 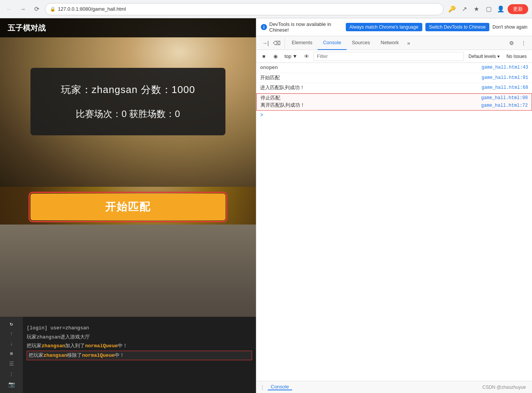 I want to click on console-msg: 进入匹配队列成功！, so click(x=283, y=88).